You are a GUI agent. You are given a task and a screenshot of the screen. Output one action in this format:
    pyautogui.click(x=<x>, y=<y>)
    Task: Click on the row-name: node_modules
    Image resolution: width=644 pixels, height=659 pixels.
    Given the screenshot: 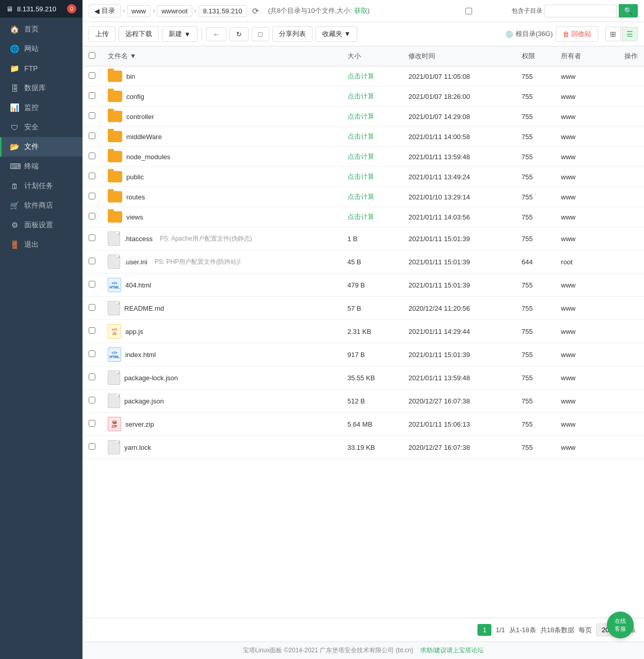 What is the action you would take?
    pyautogui.click(x=222, y=157)
    